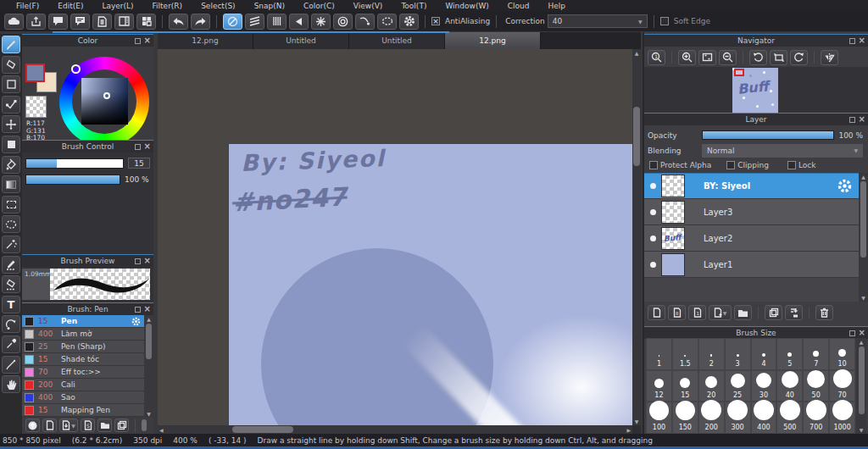  What do you see at coordinates (11, 244) in the screenshot?
I see `magic-wand-tool` at bounding box center [11, 244].